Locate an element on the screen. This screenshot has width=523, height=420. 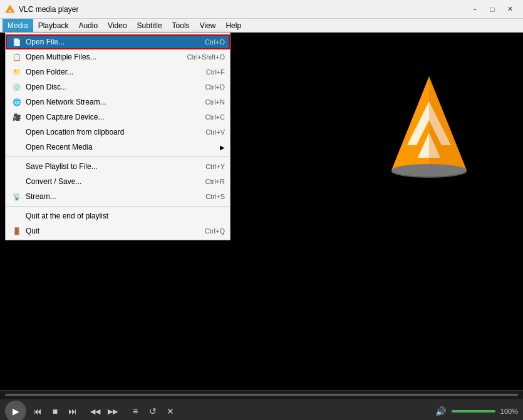
menu-video: Video is located at coordinates (117, 25).